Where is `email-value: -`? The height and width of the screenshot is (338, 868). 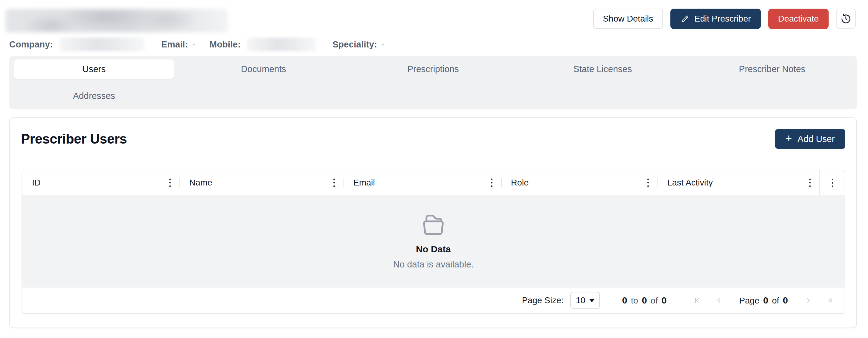
email-value: - is located at coordinates (194, 45).